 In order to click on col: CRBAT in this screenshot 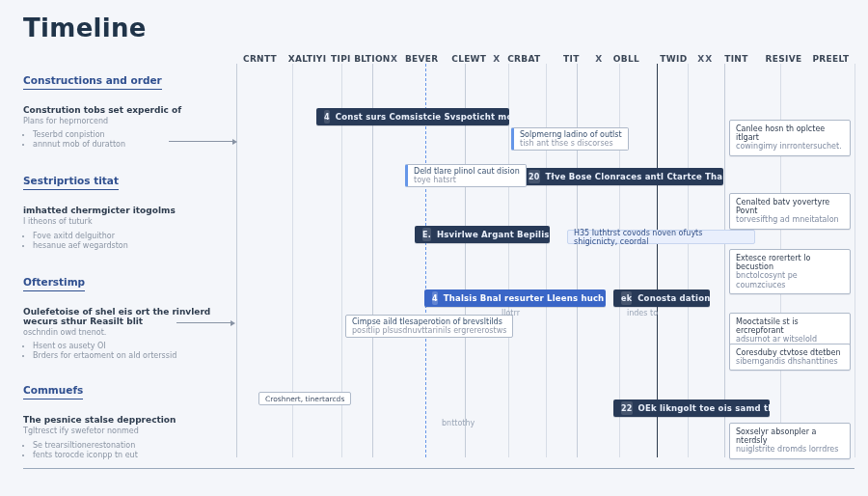, I will do `click(525, 59)`.